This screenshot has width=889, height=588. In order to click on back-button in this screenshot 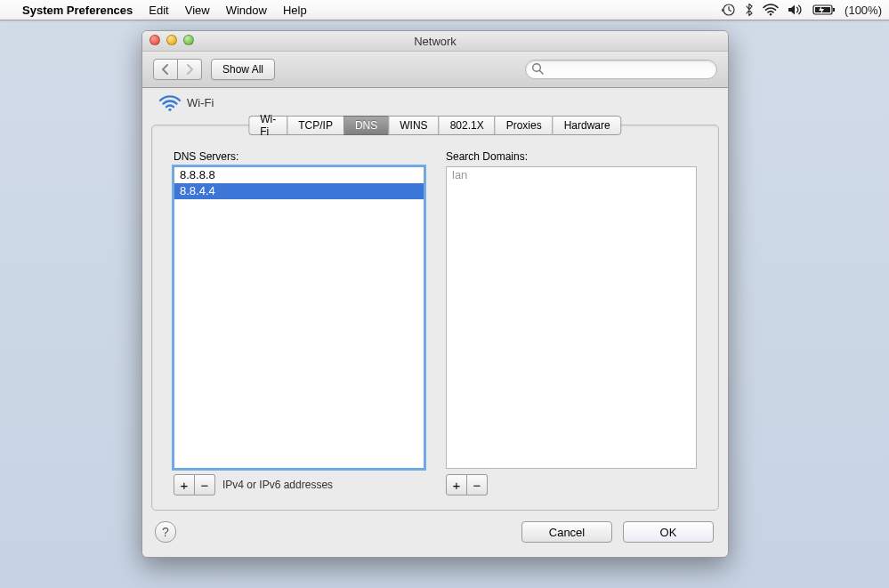, I will do `click(166, 69)`.